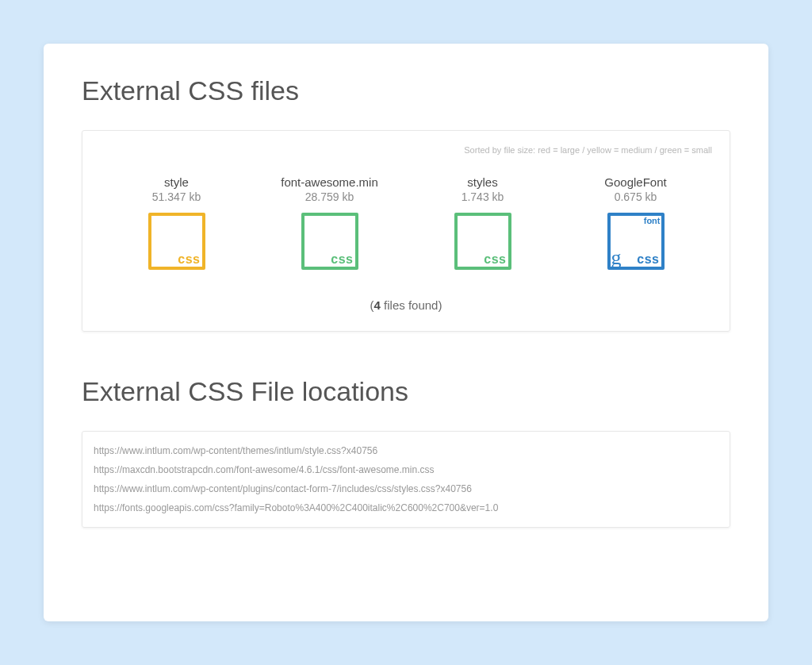 Image resolution: width=812 pixels, height=665 pixels. I want to click on sort-note: Sorted by file size: red = large / yello…, so click(406, 150).